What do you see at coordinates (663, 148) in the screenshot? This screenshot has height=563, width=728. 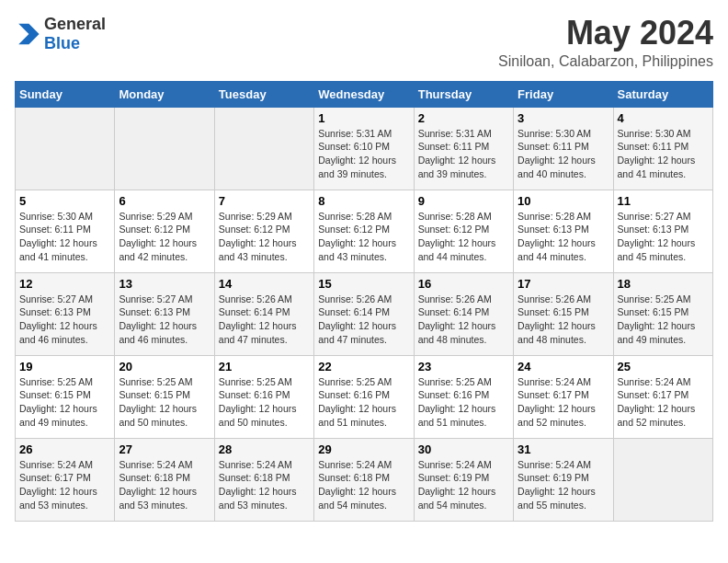 I see `calendar-cell: 4Sunrise: 5:30 AMSunset: 6:11 PMDaylight…` at bounding box center [663, 148].